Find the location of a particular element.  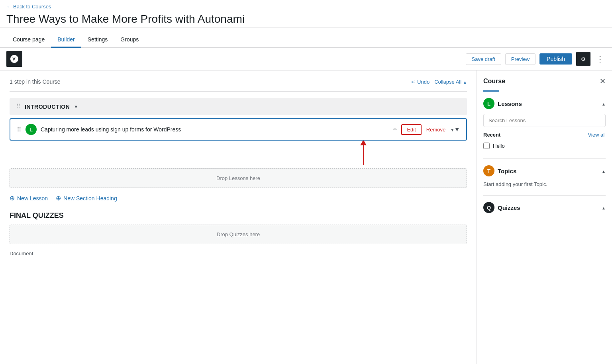

quizzes-label: Quizzes is located at coordinates (509, 208).